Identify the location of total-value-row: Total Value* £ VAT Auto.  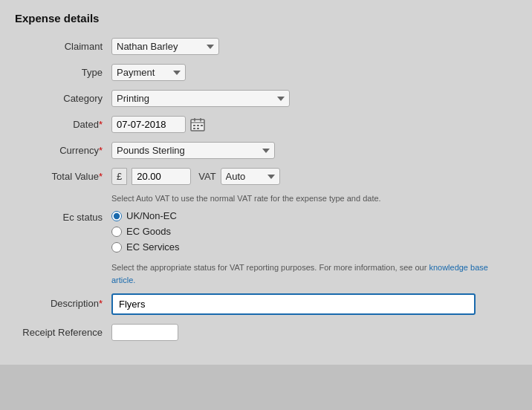
(266, 177).